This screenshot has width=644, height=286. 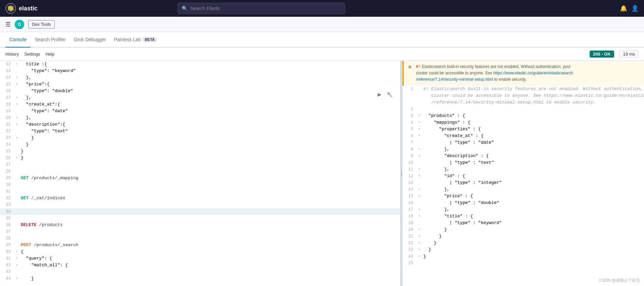 What do you see at coordinates (624, 8) in the screenshot?
I see `alert-icon: 🔔` at bounding box center [624, 8].